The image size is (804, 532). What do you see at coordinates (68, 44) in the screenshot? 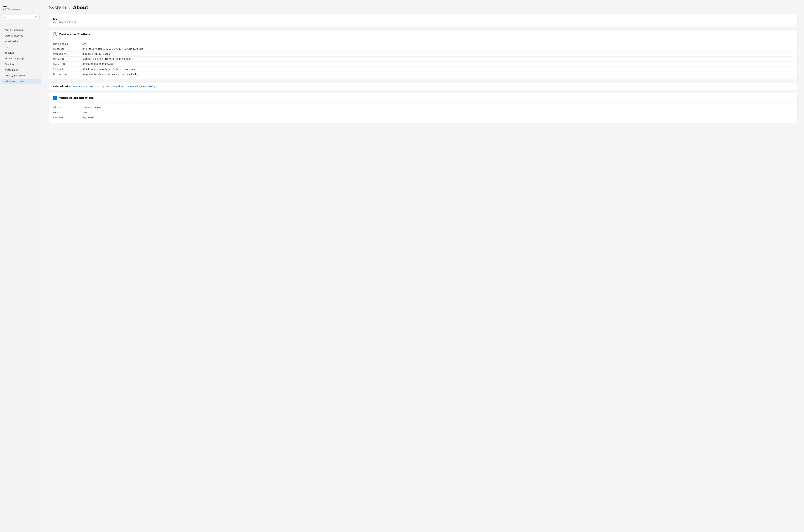
I see `specs-label: Device name` at bounding box center [68, 44].